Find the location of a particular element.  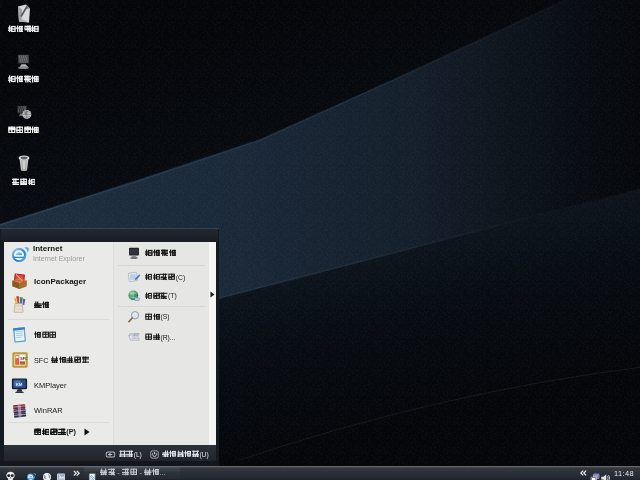

svg-text: SFC is located at coordinates (24, 359).